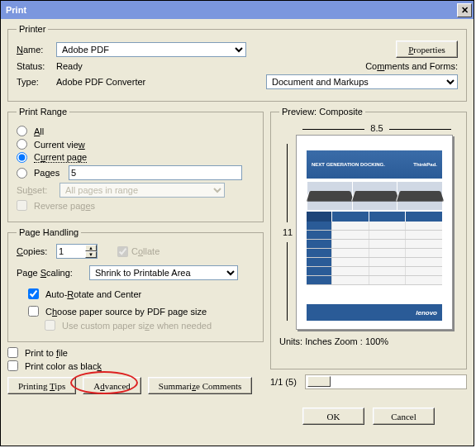  Describe the element at coordinates (101, 82) in the screenshot. I see `type-value: Adobe PDF Converter` at that location.